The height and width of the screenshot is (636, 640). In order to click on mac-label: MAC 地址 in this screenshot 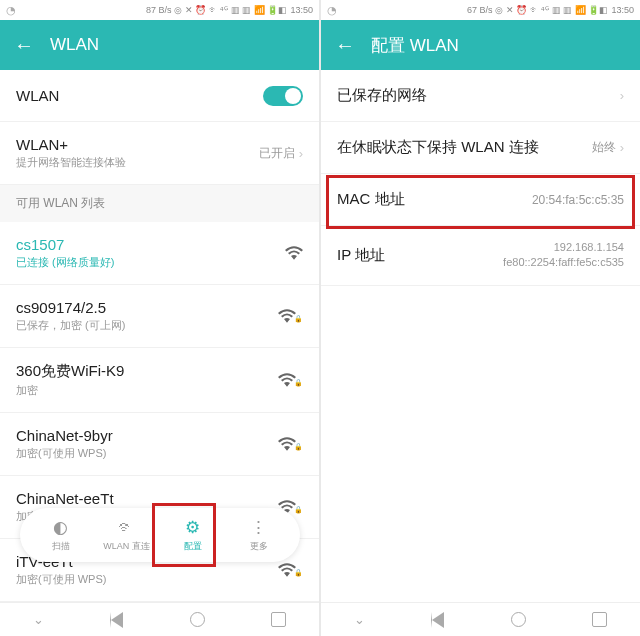, I will do `click(434, 200)`.